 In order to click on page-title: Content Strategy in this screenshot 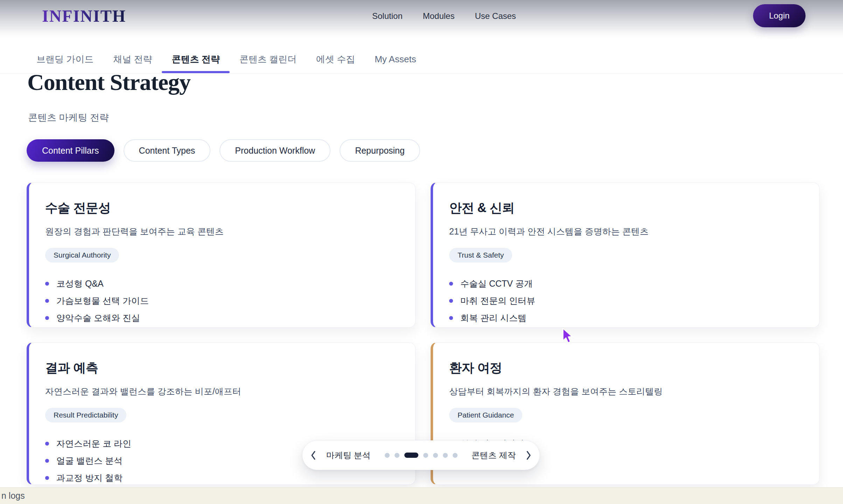, I will do `click(109, 82)`.